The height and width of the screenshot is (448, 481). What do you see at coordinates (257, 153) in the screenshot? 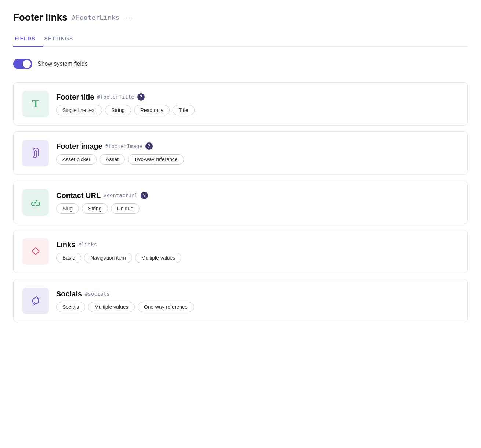
I see `field-content-footer-image: Footer image #footerImage ? Asset picker…` at bounding box center [257, 153].